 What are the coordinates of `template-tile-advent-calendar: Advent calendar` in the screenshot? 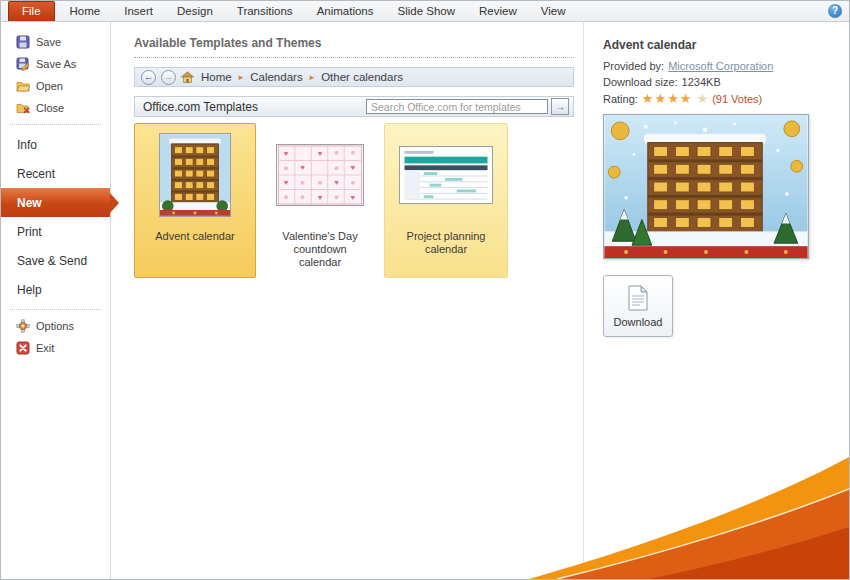 It's located at (195, 200).